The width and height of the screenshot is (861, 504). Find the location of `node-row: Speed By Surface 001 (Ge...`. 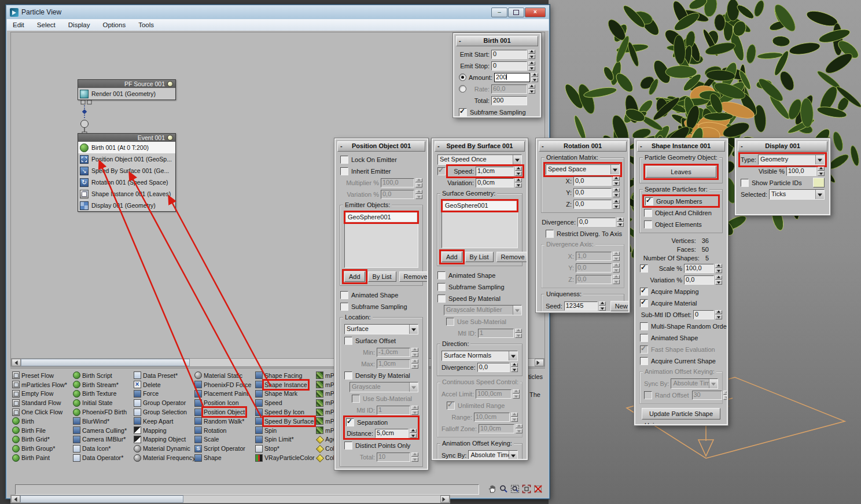

node-row: Speed By Surface 001 (Ge... is located at coordinates (127, 171).